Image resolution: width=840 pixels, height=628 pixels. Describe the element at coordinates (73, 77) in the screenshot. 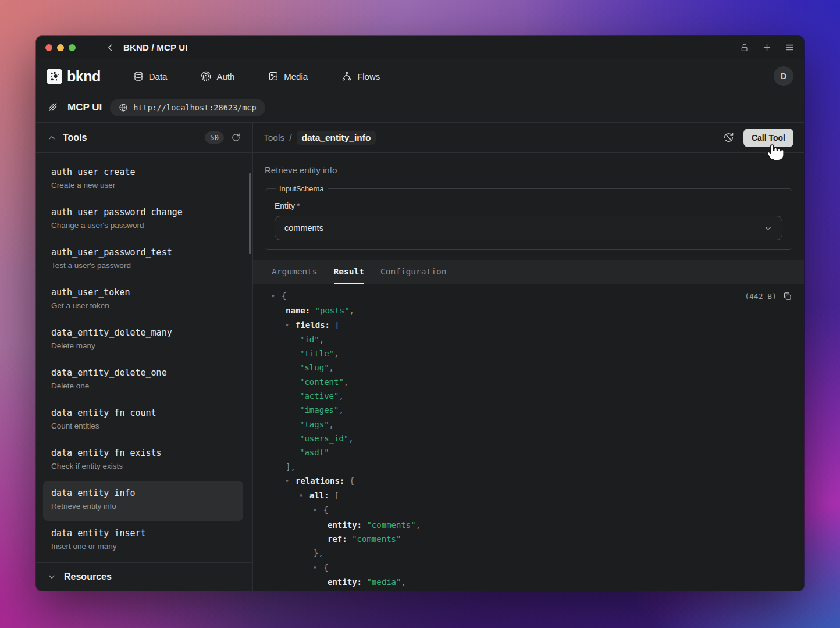

I see `brand: bknd` at that location.